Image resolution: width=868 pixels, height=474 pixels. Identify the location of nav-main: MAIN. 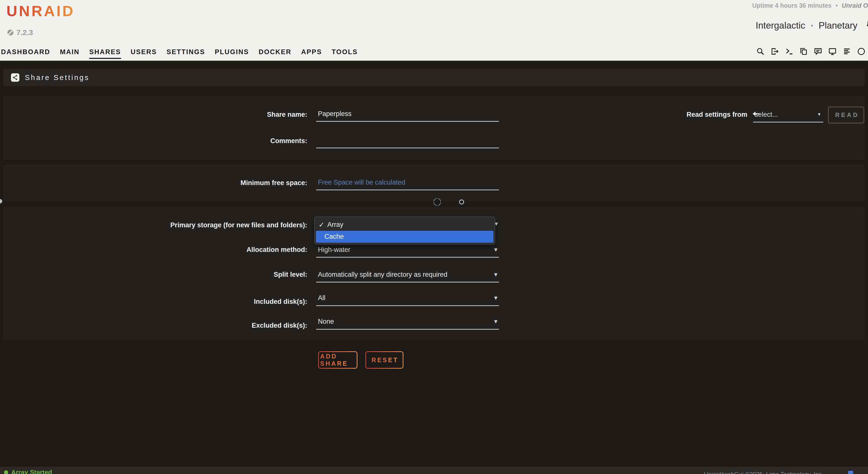
(70, 54).